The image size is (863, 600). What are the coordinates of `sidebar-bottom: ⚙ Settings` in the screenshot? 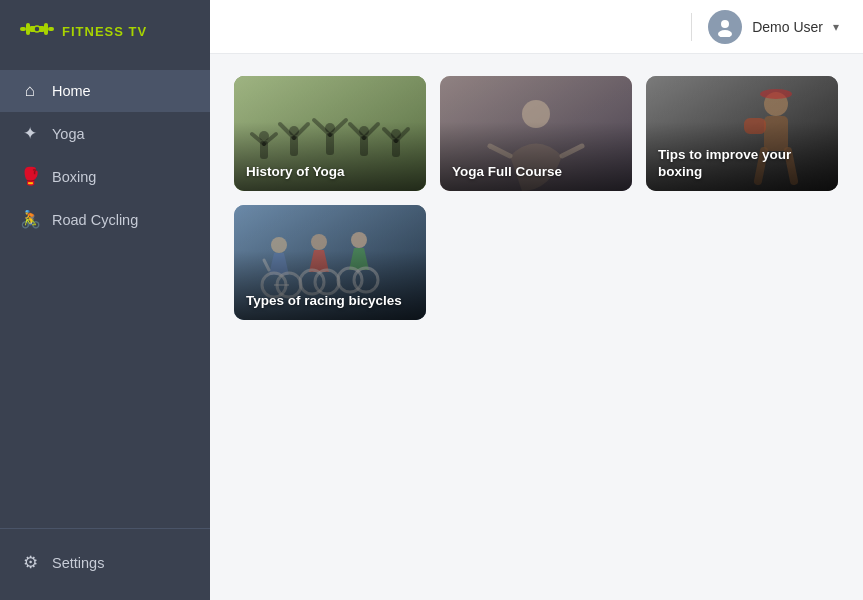 It's located at (105, 564).